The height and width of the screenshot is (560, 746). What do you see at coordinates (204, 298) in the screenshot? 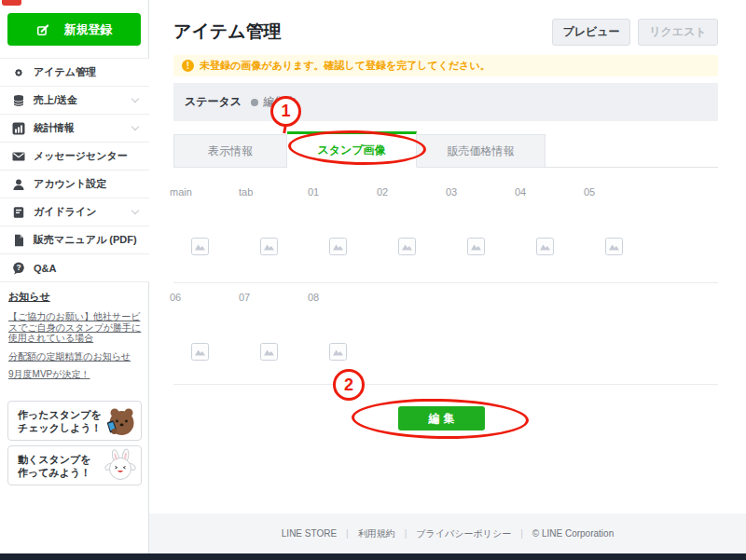
I see `stamp-cell-label: 06` at bounding box center [204, 298].